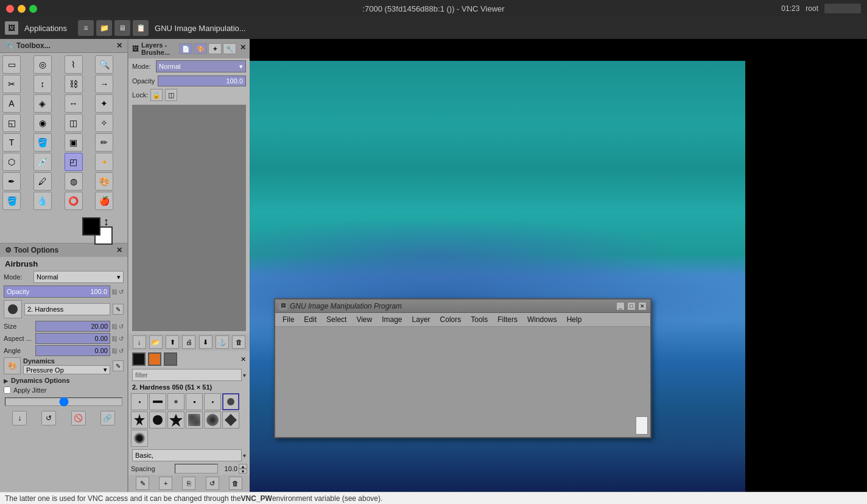 The width and height of the screenshot is (867, 504). I want to click on gimp-menu-edit: Edit, so click(311, 320).